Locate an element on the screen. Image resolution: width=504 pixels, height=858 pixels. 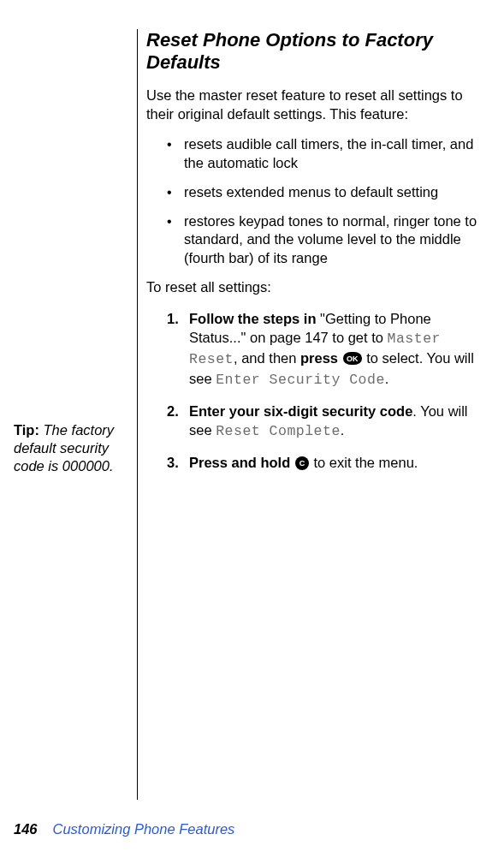
step-number: 1. is located at coordinates (173, 319).